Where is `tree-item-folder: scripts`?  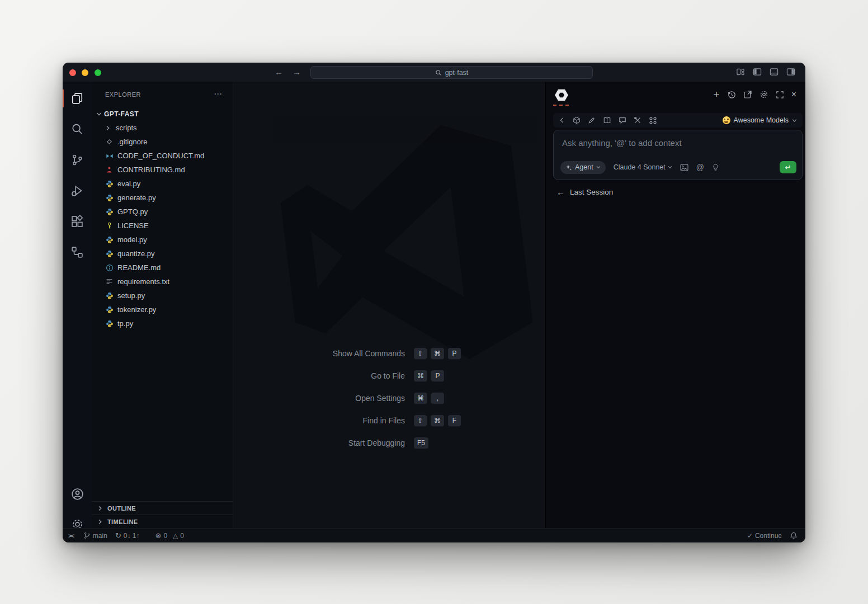 tree-item-folder: scripts is located at coordinates (162, 128).